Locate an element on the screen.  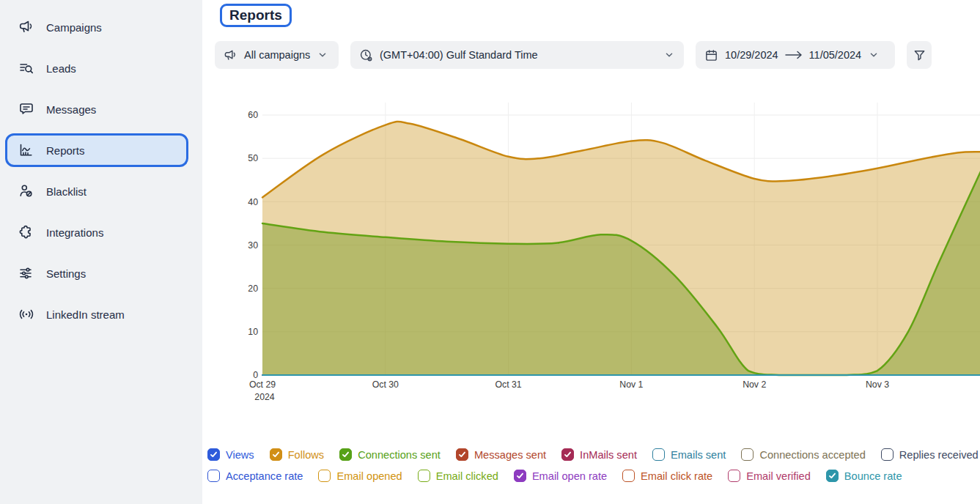
sidebar-item-label: LinkedIn stream is located at coordinates (85, 315).